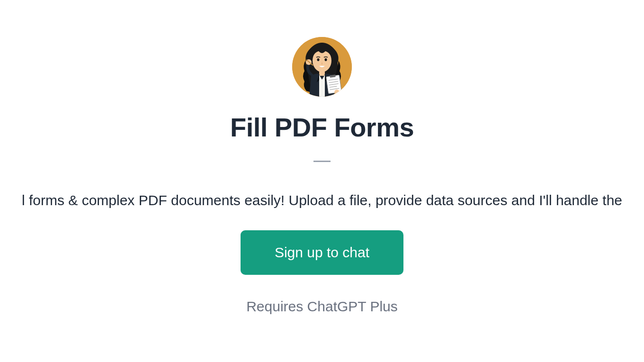  I want to click on requirement-text: Requires ChatGPT Plus, so click(322, 307).